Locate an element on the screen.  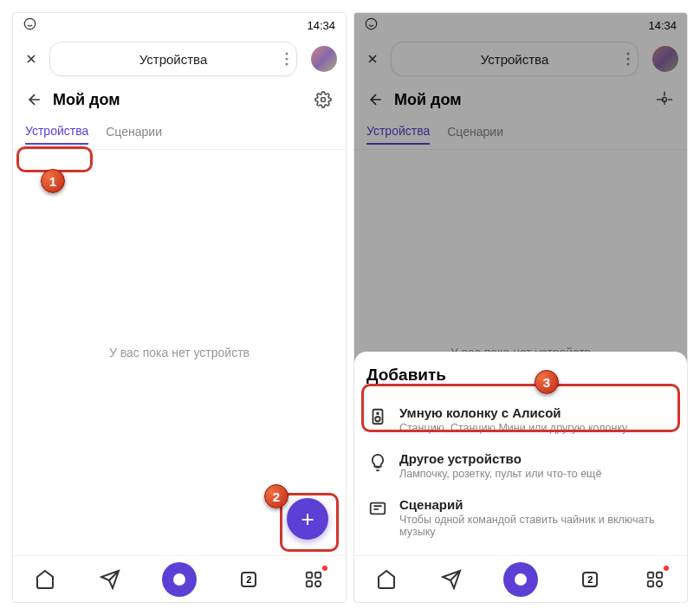
sheet-item-title: Умную колонку с Алисой is located at coordinates (537, 412).